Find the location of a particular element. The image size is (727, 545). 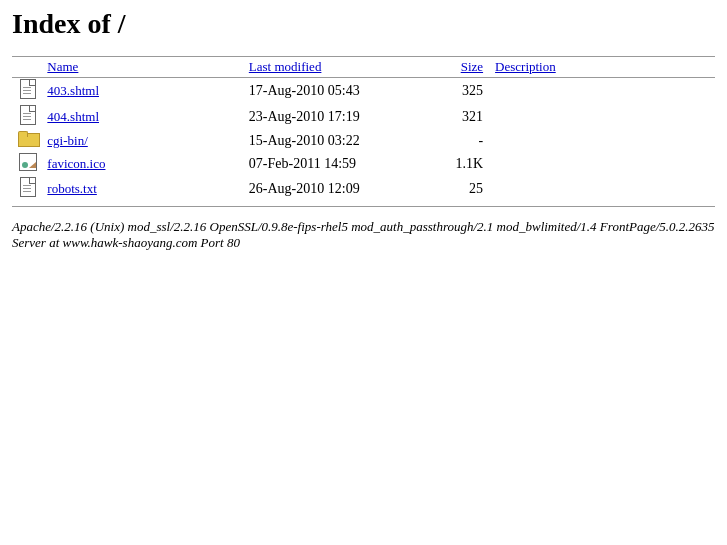

table-row: robots.txt 26-Aug-2010 12:09 25 is located at coordinates (364, 189).